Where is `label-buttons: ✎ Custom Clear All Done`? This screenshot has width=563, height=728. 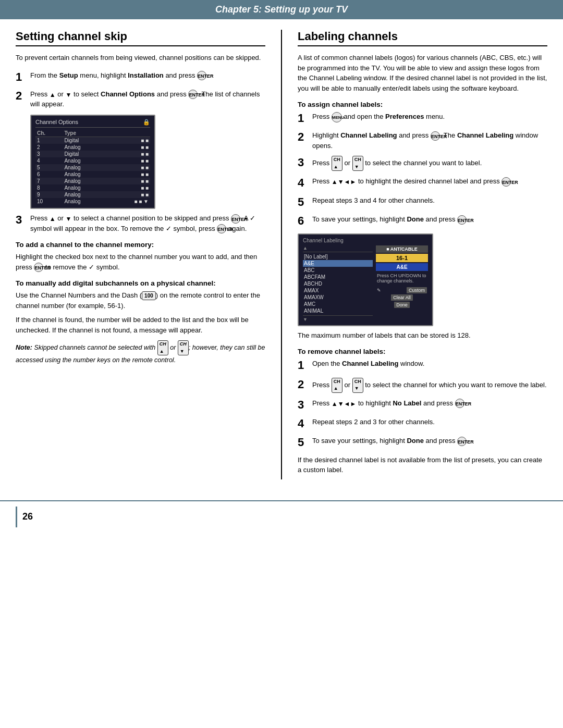 label-buttons: ✎ Custom Clear All Done is located at coordinates (402, 298).